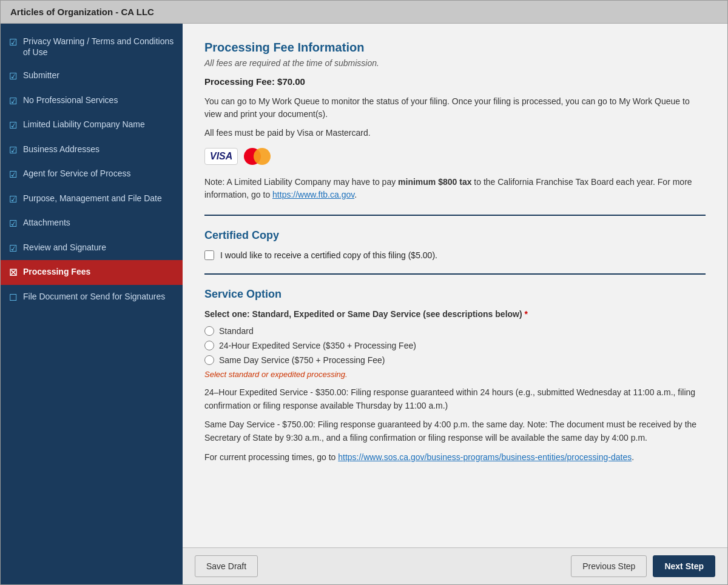  What do you see at coordinates (98, 198) in the screenshot?
I see `sidebar-item-label-purpose: Purpose, Management and File Date` at bounding box center [98, 198].